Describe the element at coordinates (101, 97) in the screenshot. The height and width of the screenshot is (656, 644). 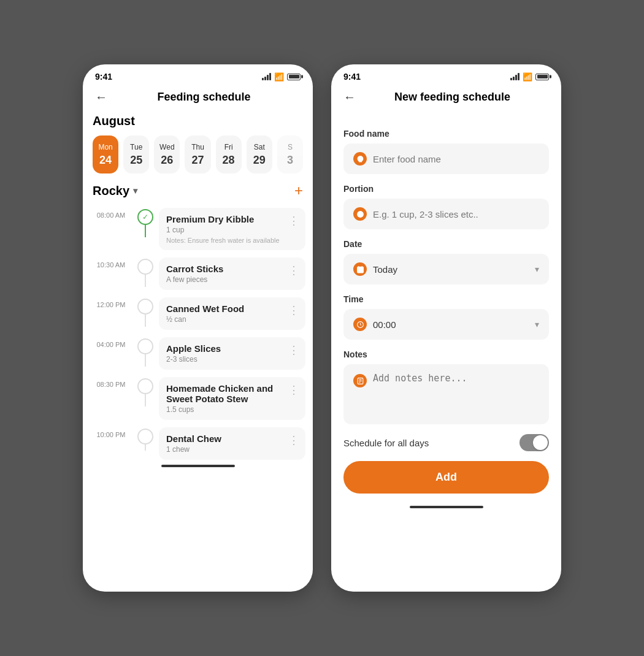
I see `back-button-1: ←` at that location.